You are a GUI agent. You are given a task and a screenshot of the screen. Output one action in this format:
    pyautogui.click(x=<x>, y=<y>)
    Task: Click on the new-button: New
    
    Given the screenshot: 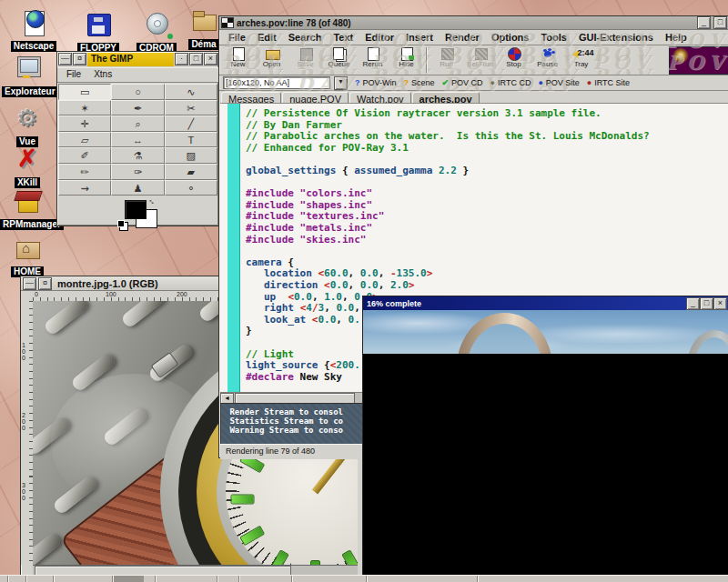 What is the action you would take?
    pyautogui.click(x=238, y=60)
    